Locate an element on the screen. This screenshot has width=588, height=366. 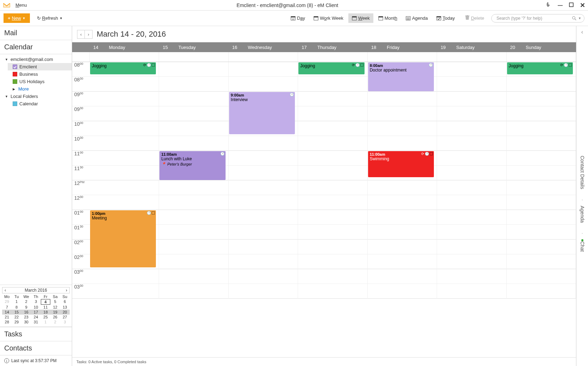
calendar-event: 8:00amDoctor appointment🕑 is located at coordinates (401, 77).